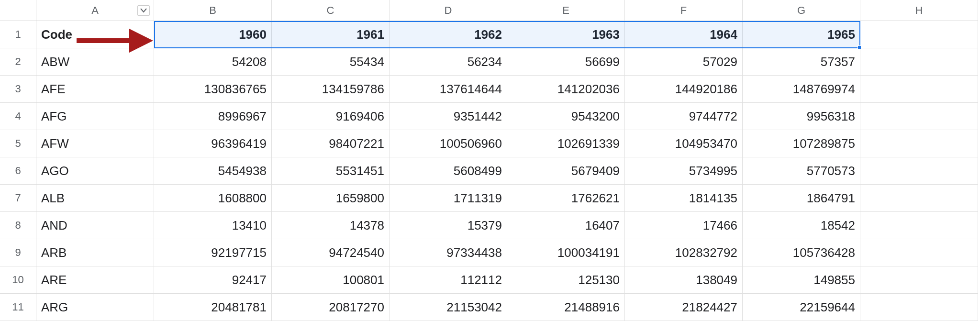 Image resolution: width=980 pixels, height=321 pixels. What do you see at coordinates (448, 89) in the screenshot?
I see `cell-d3: 137614644` at bounding box center [448, 89].